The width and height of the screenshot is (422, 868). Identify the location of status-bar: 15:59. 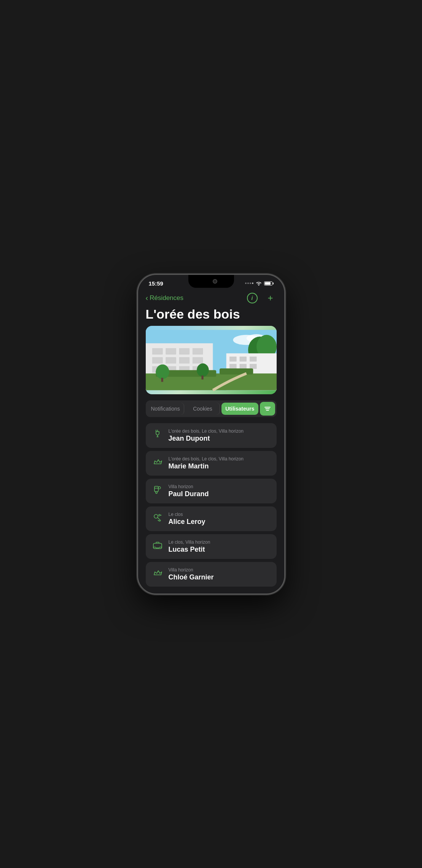
(211, 282).